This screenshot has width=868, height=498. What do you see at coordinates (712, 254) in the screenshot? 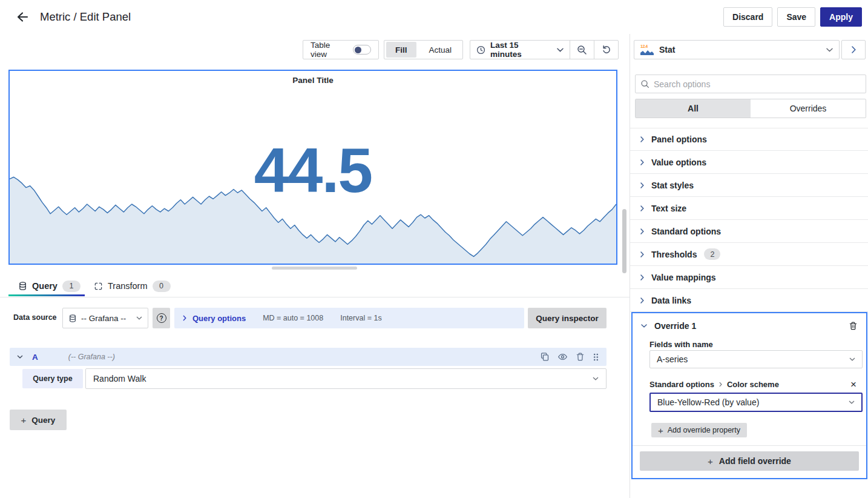
I see `thresholds-count-badge: 2` at bounding box center [712, 254].